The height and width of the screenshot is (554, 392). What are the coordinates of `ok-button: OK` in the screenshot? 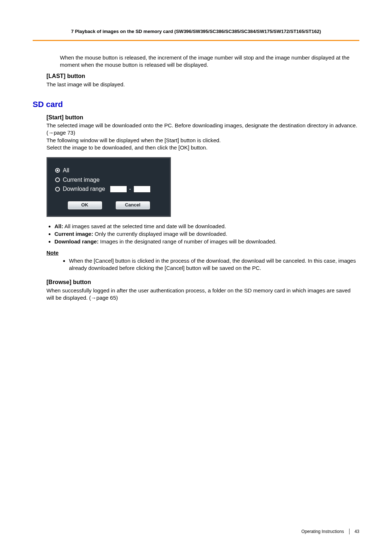 It's located at (85, 205).